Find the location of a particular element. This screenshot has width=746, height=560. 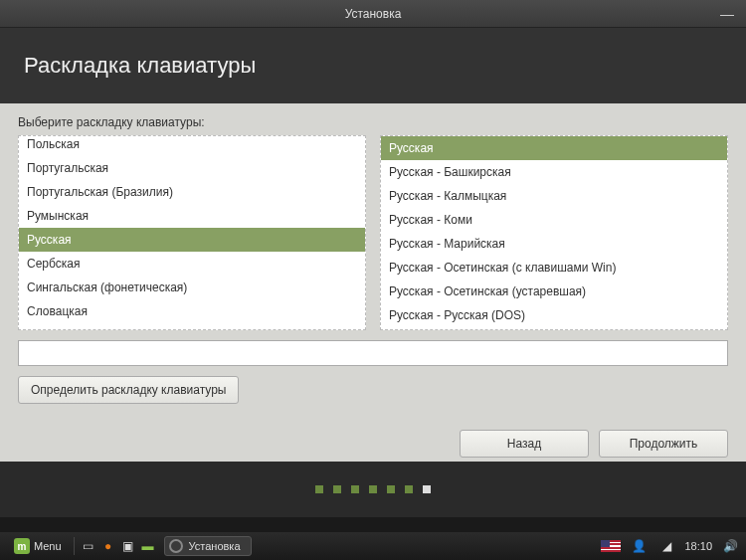

variant-item: Русская - Осетинская (с клавишами Win) is located at coordinates (554, 268).